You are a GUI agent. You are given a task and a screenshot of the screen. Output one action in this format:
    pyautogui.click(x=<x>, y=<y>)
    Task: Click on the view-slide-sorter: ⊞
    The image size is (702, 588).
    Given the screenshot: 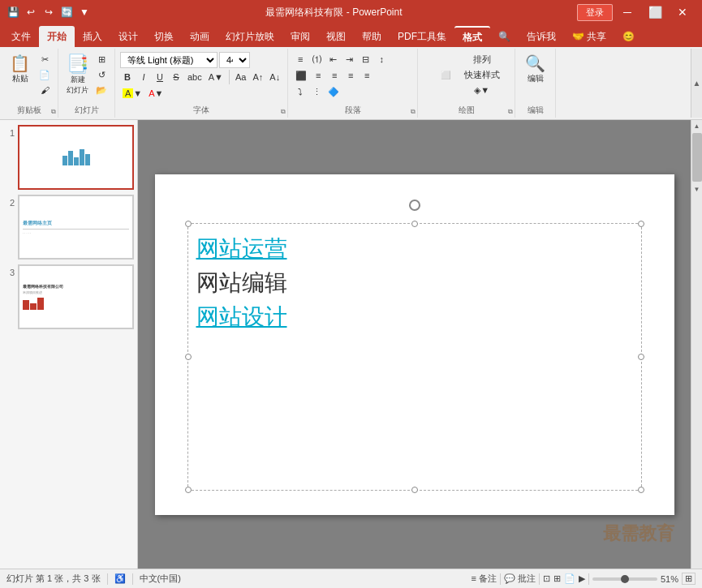 What is the action you would take?
    pyautogui.click(x=557, y=579)
    